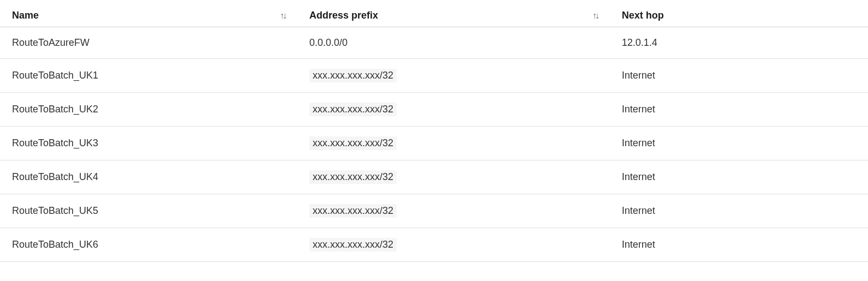 The height and width of the screenshot is (281, 868). Describe the element at coordinates (434, 177) in the screenshot. I see `table-row: RouteToBatch_UK4xxx.xxx.xxx.xxx/32Intern…` at that location.